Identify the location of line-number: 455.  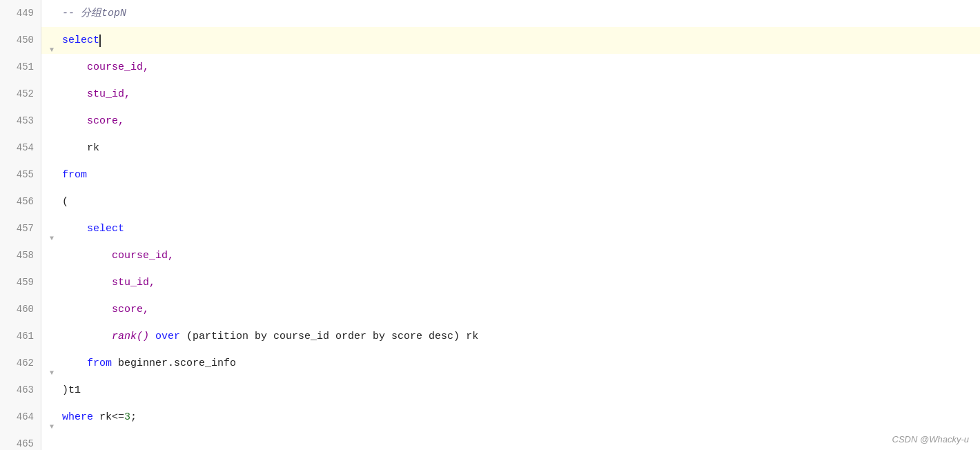
(21, 175).